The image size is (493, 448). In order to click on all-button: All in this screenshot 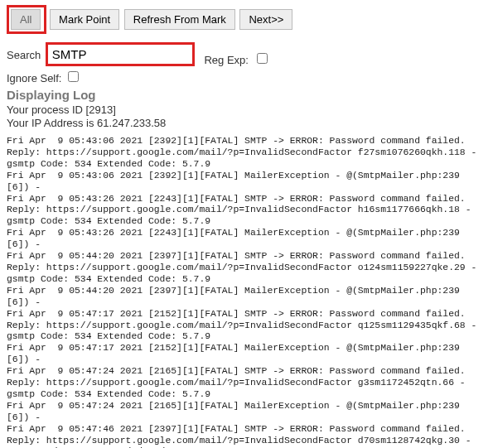, I will do `click(26, 20)`.